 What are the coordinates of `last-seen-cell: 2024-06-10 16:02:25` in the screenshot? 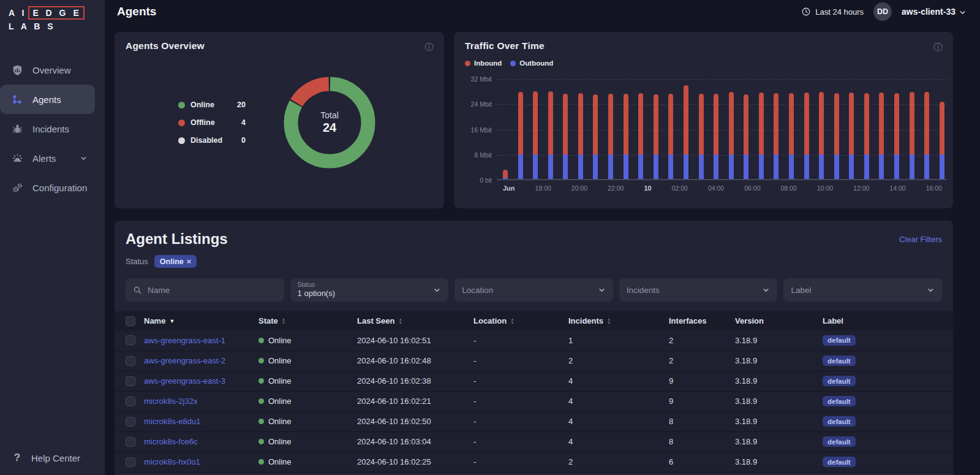 It's located at (415, 462).